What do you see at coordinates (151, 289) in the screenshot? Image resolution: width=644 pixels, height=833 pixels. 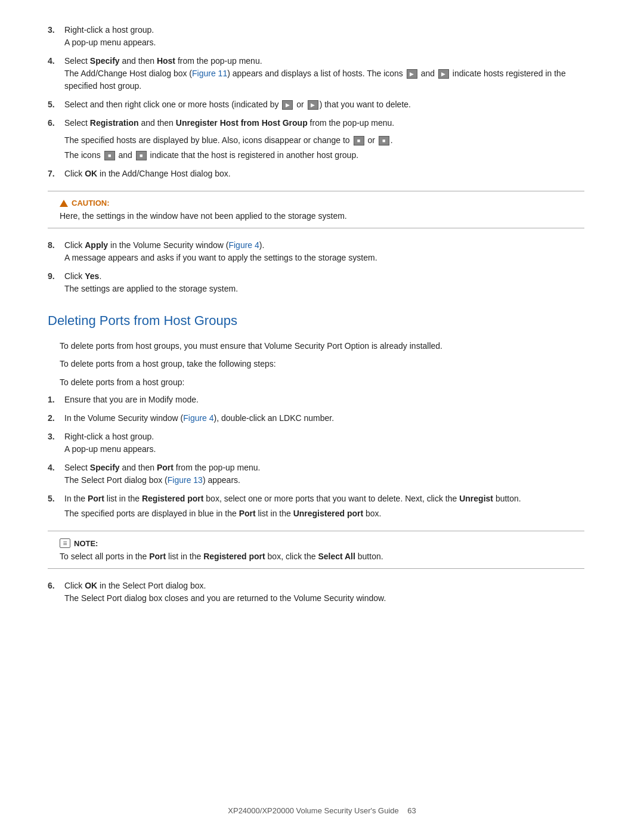 I see `step-9-sub: The settings are applied to the storage …` at bounding box center [151, 289].